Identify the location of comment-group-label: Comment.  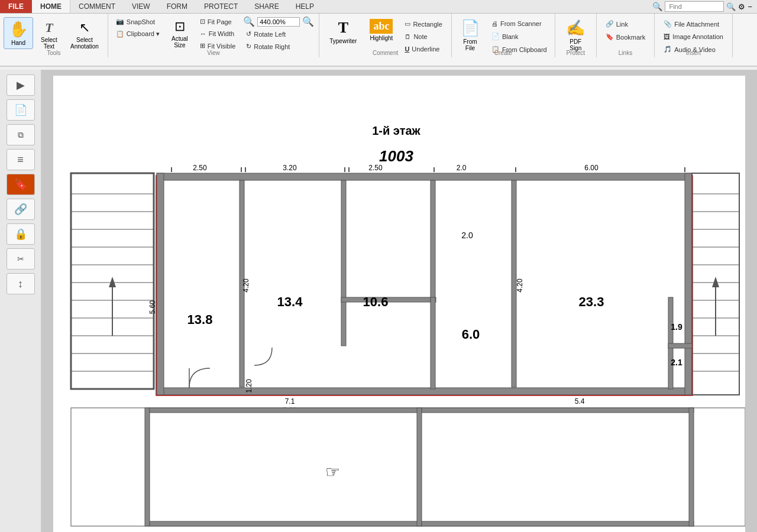
(386, 53).